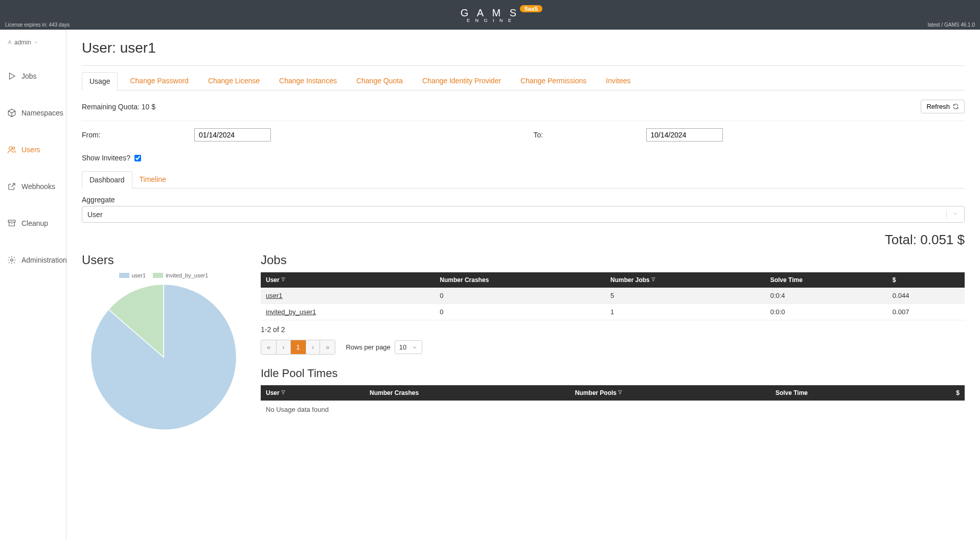 The image size is (980, 539). What do you see at coordinates (22, 42) in the screenshot?
I see `user-menu-label: admin` at bounding box center [22, 42].